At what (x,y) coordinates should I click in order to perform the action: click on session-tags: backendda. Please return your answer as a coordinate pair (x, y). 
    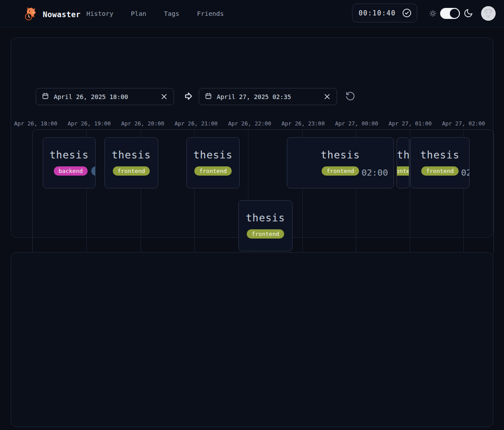
    Looking at the image, I should click on (69, 171).